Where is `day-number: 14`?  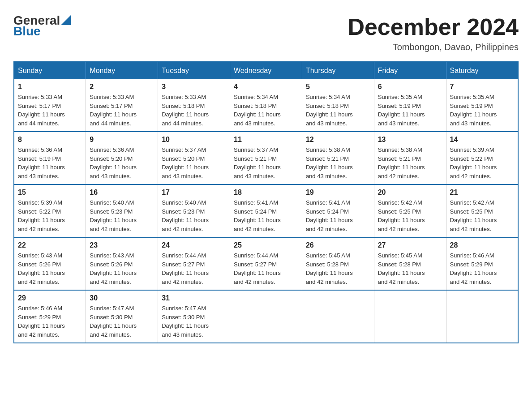
day-number: 14 is located at coordinates (482, 140).